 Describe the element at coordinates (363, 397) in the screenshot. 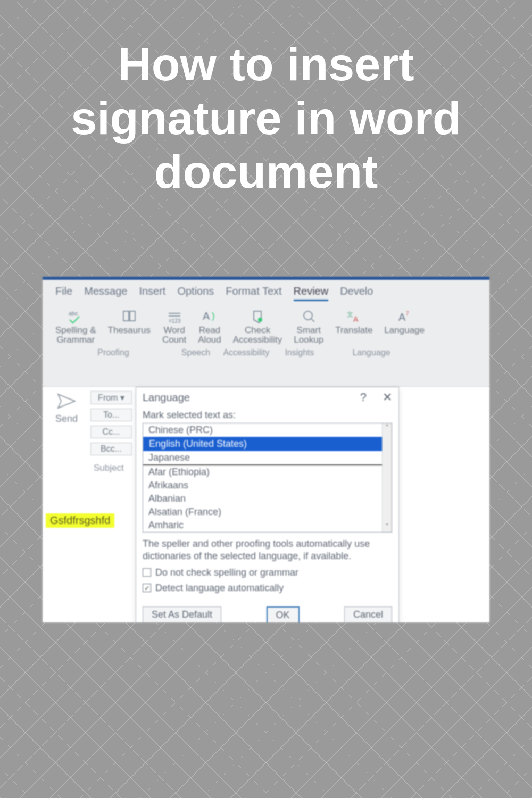

I see `help-icon: ?` at that location.